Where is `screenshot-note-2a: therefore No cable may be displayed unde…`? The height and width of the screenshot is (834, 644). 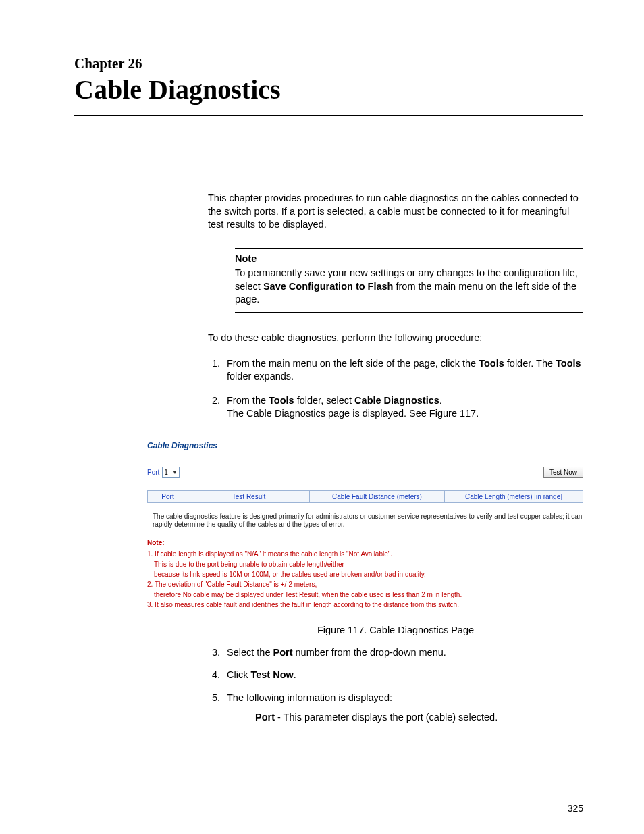 screenshot-note-2a: therefore No cable may be displayed unde… is located at coordinates (365, 594).